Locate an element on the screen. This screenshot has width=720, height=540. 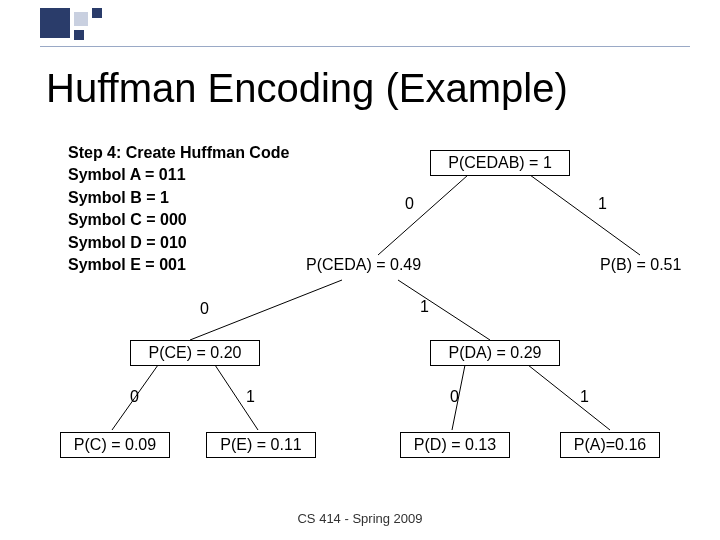
step-heading: Step 4: Create Huffman Code is located at coordinates (178, 153).